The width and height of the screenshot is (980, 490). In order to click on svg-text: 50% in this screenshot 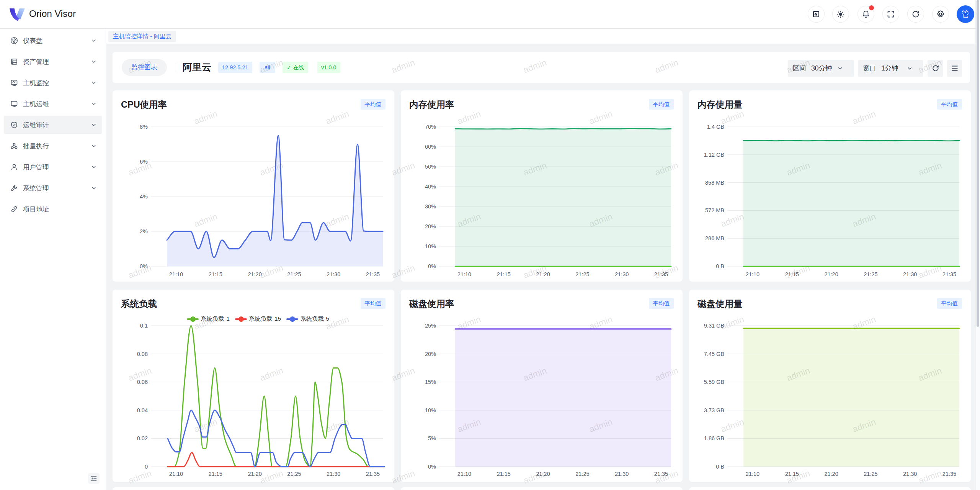, I will do `click(430, 167)`.